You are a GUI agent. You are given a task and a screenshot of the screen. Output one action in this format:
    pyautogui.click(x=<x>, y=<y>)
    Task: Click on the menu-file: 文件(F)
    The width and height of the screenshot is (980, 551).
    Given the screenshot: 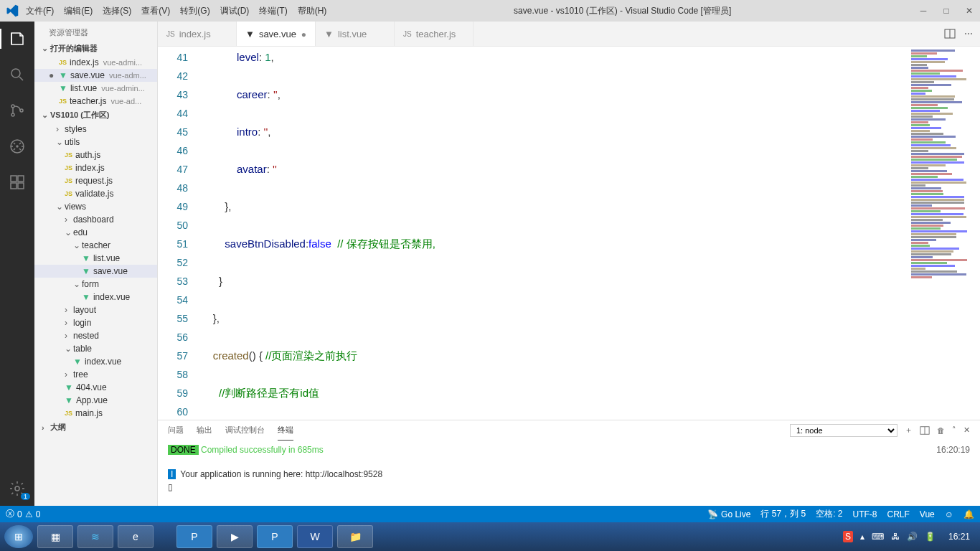 What is the action you would take?
    pyautogui.click(x=40, y=11)
    